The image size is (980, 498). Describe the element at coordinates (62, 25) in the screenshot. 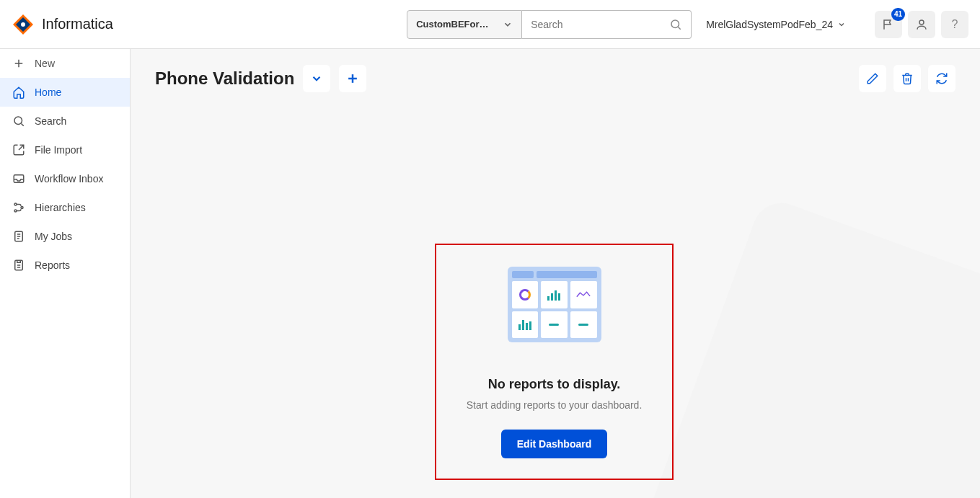

I see `brand: Informatica` at that location.